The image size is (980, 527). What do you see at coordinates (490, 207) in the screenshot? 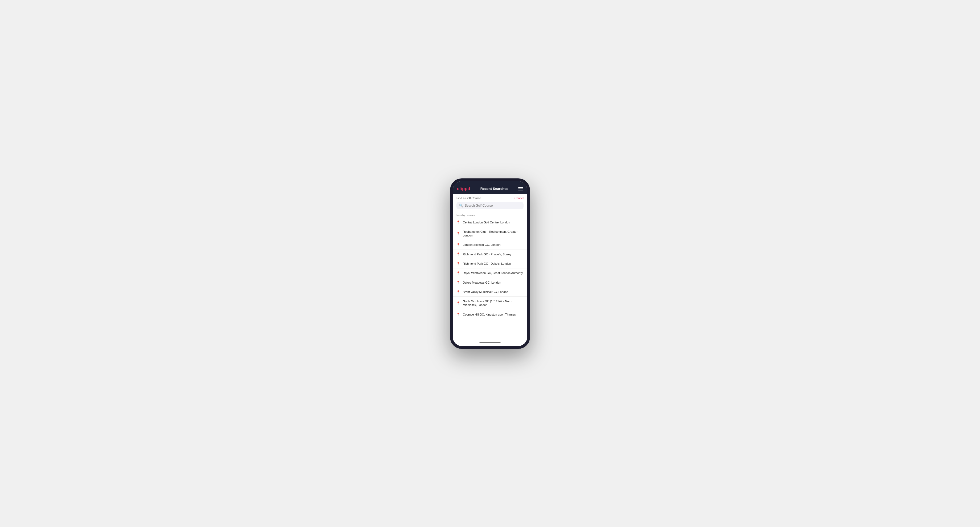
I see `search-container: 🔍` at bounding box center [490, 207].